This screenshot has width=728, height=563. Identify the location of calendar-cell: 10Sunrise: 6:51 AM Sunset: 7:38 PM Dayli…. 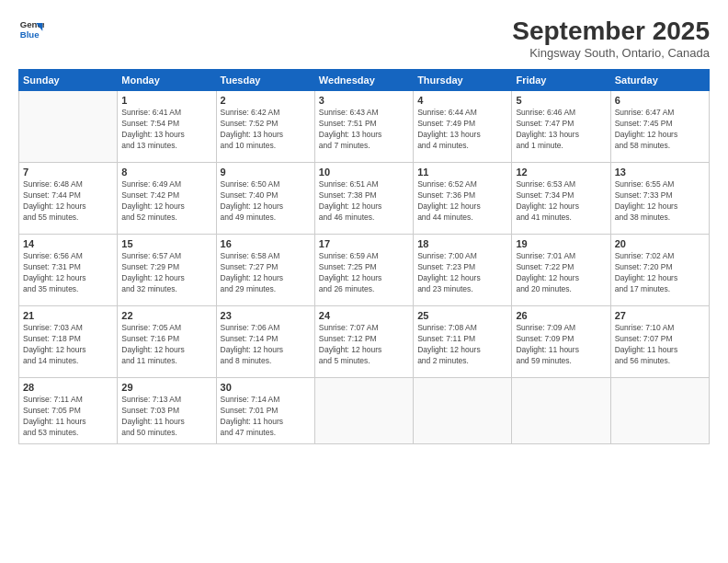
(364, 199).